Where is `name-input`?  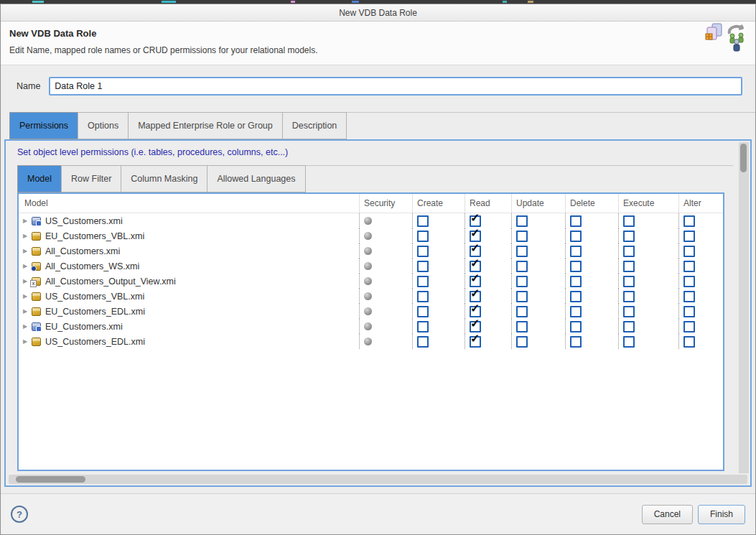 name-input is located at coordinates (396, 86).